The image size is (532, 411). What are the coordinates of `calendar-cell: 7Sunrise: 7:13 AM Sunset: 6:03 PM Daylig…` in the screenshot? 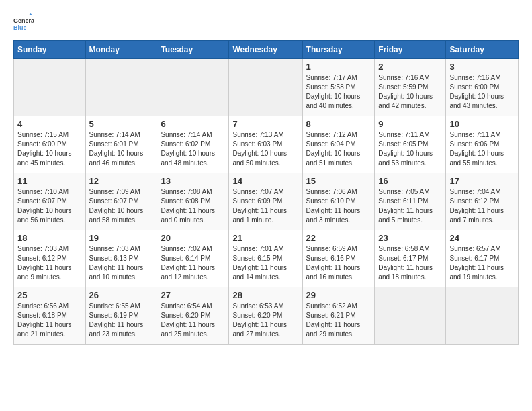 It's located at (266, 145).